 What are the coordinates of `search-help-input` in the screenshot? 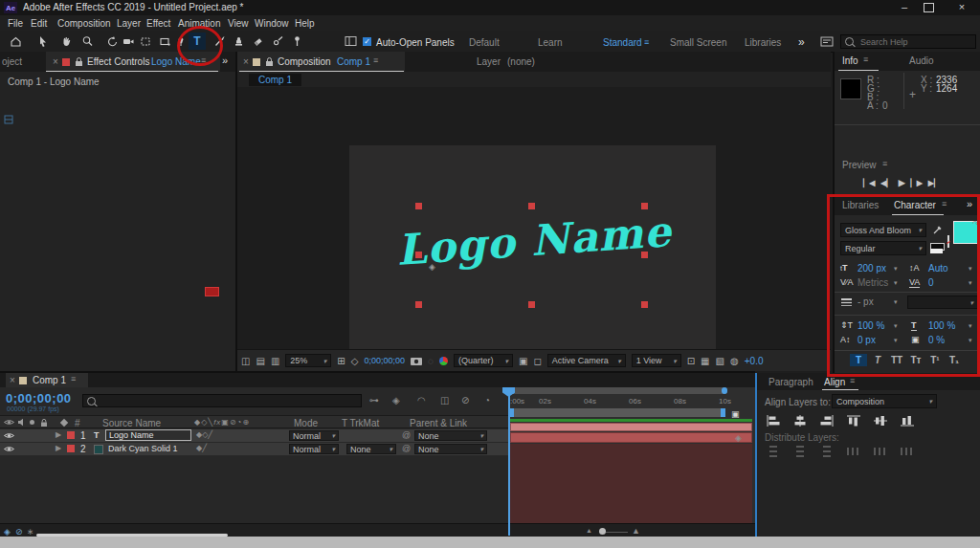 It's located at (913, 42).